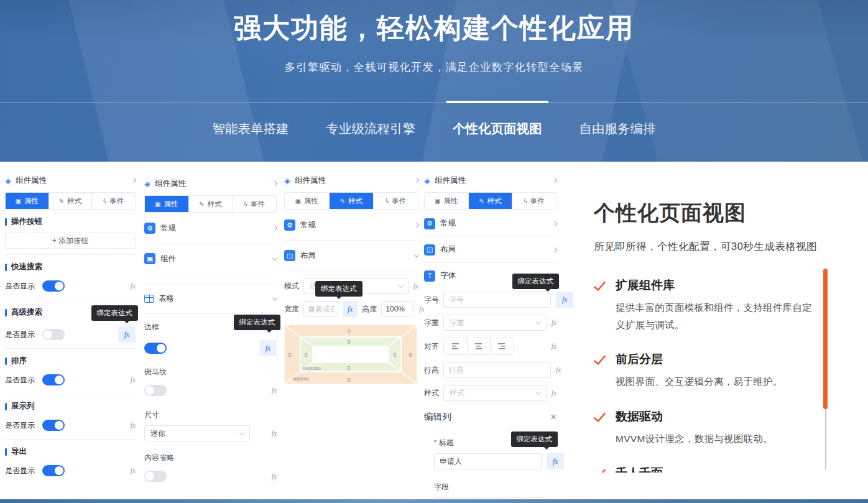 The width and height of the screenshot is (868, 503). What do you see at coordinates (495, 461) in the screenshot?
I see `title-input-row: 绑定表达式 fx` at bounding box center [495, 461].